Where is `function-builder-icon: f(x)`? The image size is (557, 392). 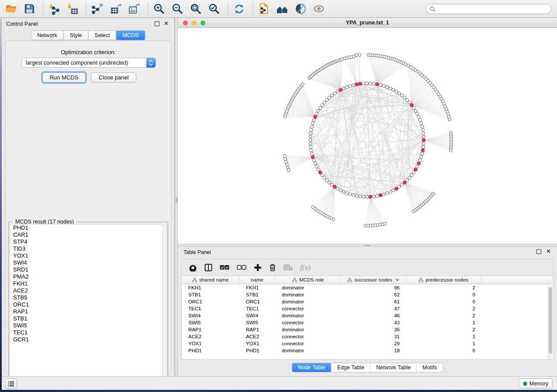
function-builder-icon: f(x) is located at coordinates (305, 268).